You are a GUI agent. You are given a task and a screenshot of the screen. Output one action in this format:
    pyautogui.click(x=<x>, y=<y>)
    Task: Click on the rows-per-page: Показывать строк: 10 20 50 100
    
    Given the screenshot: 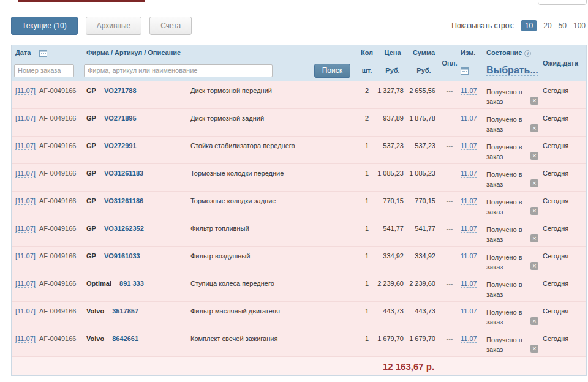 What is the action you would take?
    pyautogui.click(x=518, y=26)
    